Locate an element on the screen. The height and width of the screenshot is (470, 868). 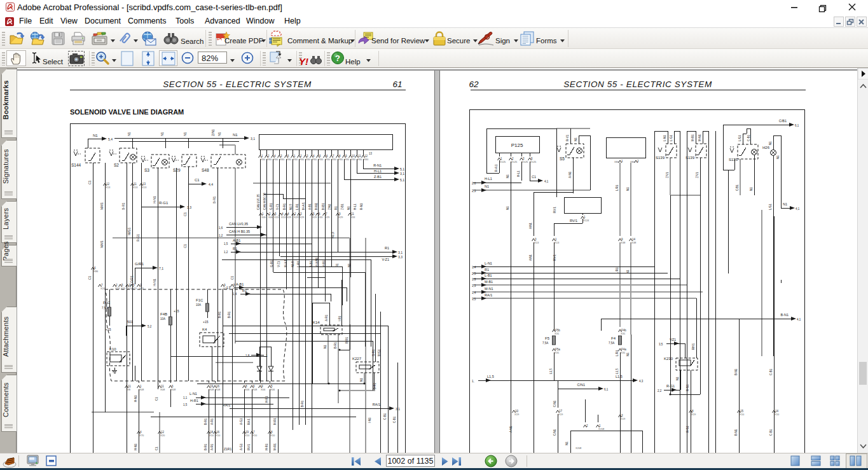
svg-text: K227 is located at coordinates (357, 359).